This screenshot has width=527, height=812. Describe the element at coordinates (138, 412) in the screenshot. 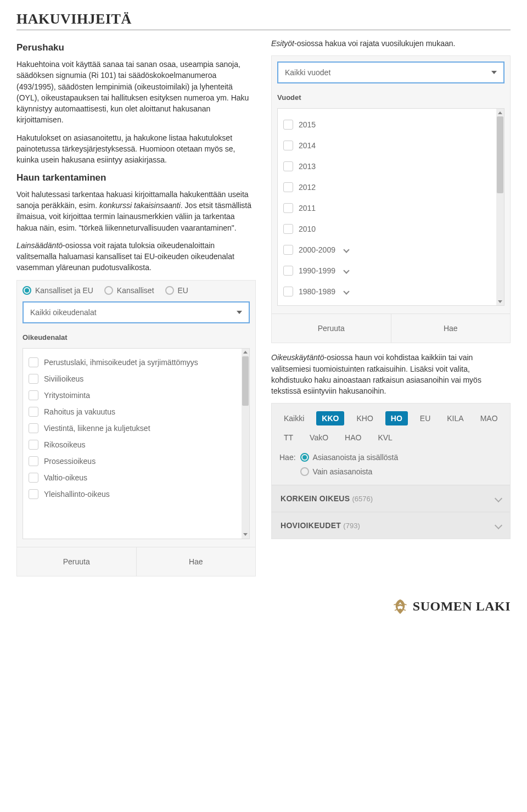

I see `oikeudenala-item: Rahoitus ja vakuutus` at that location.